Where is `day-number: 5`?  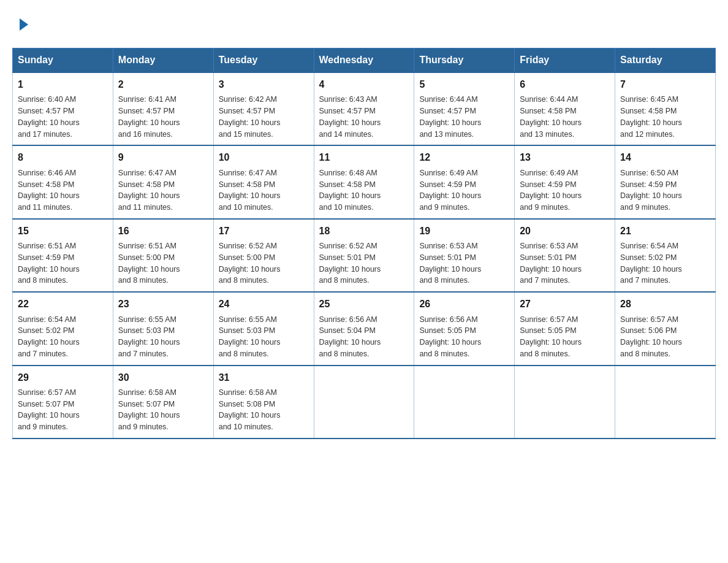
day-number: 5 is located at coordinates (464, 85).